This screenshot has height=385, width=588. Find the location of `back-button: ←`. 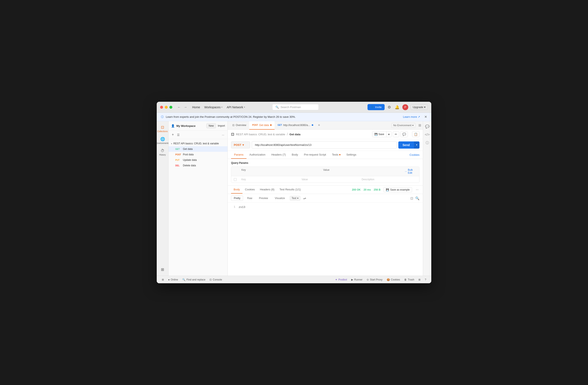

back-button: ← is located at coordinates (179, 107).